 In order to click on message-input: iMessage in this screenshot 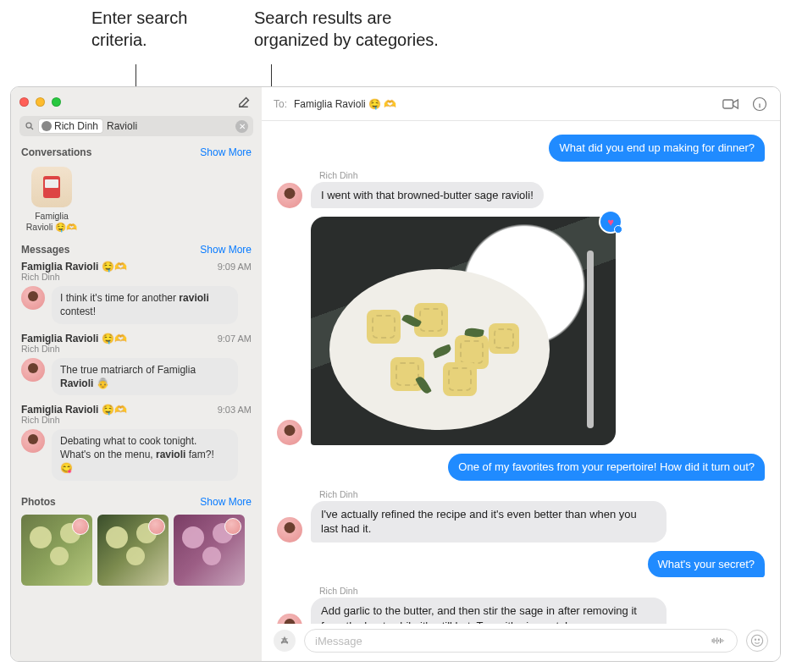, I will do `click(521, 641)`.